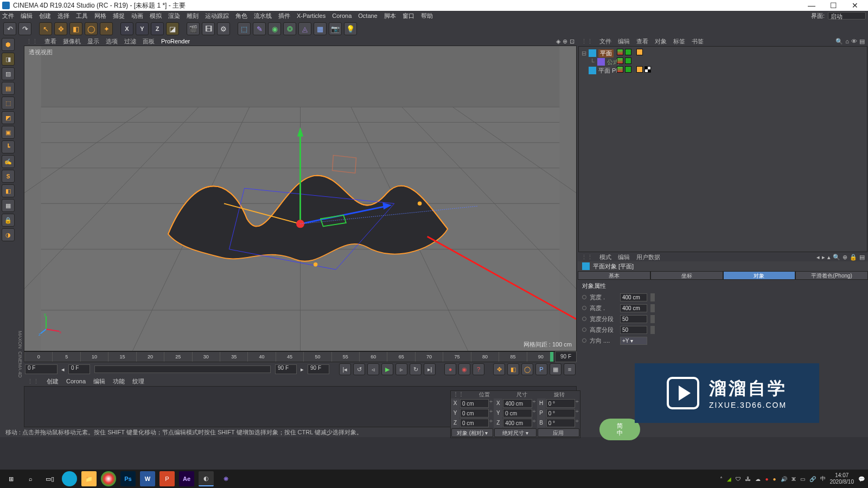 Image resolution: width=868 pixels, height=488 pixels. What do you see at coordinates (566, 357) in the screenshot?
I see `timeline-end-field: 90 F` at bounding box center [566, 357].